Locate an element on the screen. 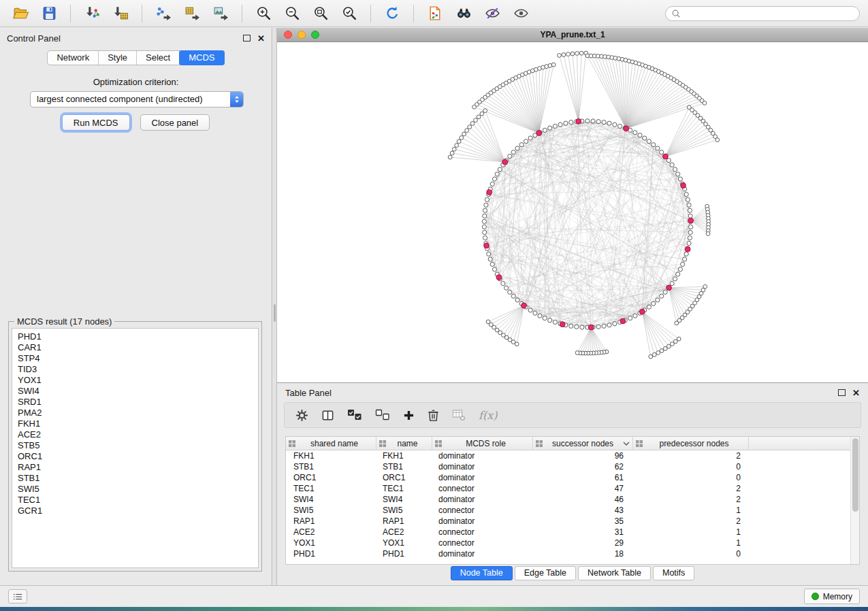 The image size is (868, 611). table-row: TEC1TEC1connector472 is located at coordinates (568, 489).